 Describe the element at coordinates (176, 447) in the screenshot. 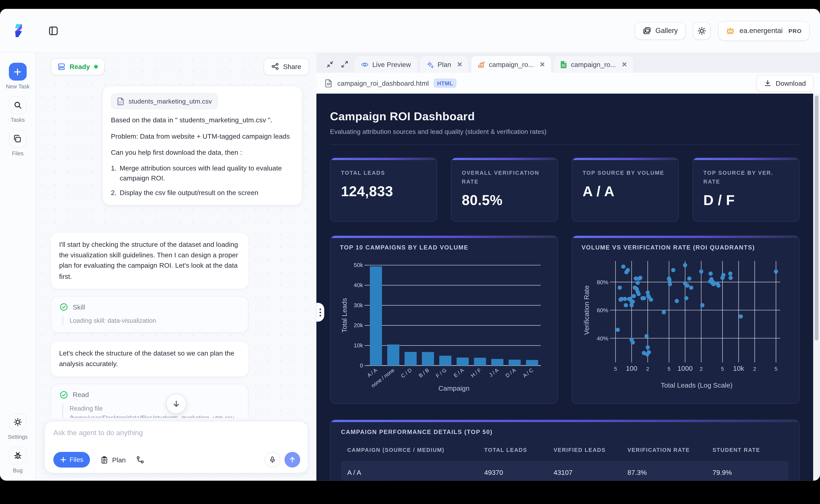

I see `composer: Ask the agent to do anything Files` at that location.